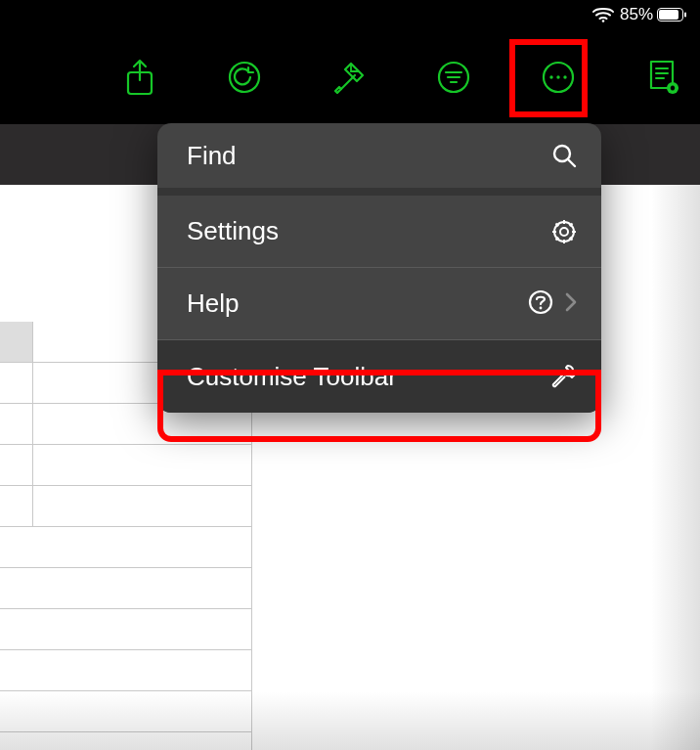  What do you see at coordinates (663, 77) in the screenshot?
I see `reading-view-icon` at bounding box center [663, 77].